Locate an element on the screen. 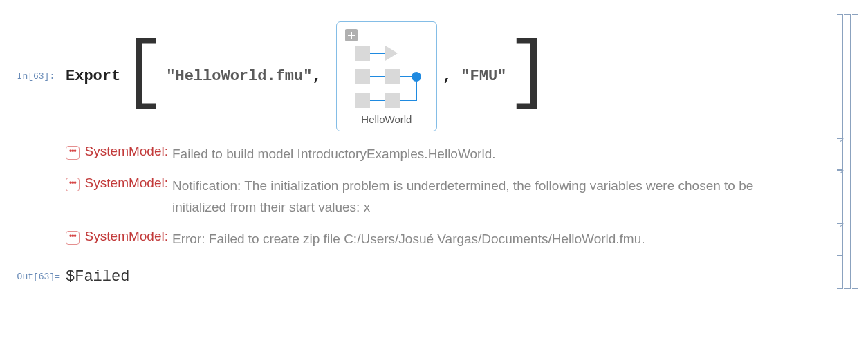 This screenshot has height=347, width=868. output-cell: Out[63]= $Failed is located at coordinates (434, 272).